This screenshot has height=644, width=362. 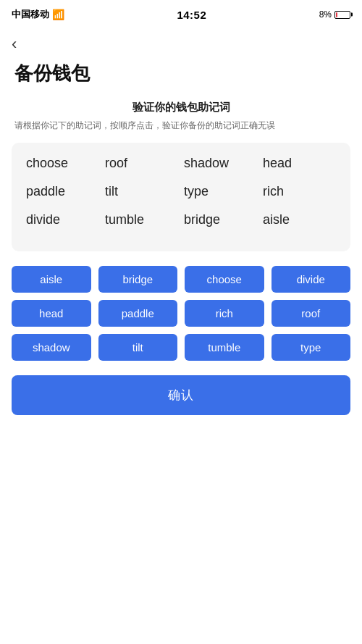 I want to click on status-bar: 中国移动 📶 14:52 8%, so click(x=181, y=13).